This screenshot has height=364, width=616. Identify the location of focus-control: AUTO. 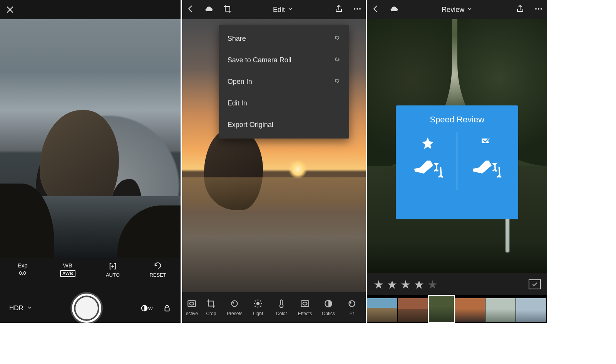
(113, 270).